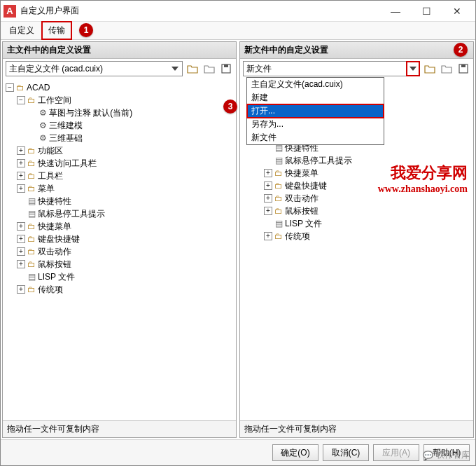  What do you see at coordinates (200, 11) in the screenshot?
I see `window-title: 自定义用户界面` at bounding box center [200, 11].